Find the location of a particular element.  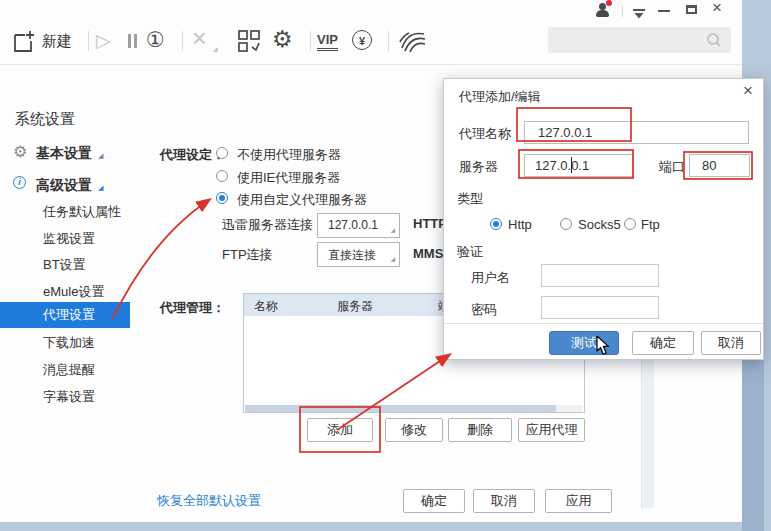

restore-defaults-link: 恢复全部默认设置 is located at coordinates (209, 501).